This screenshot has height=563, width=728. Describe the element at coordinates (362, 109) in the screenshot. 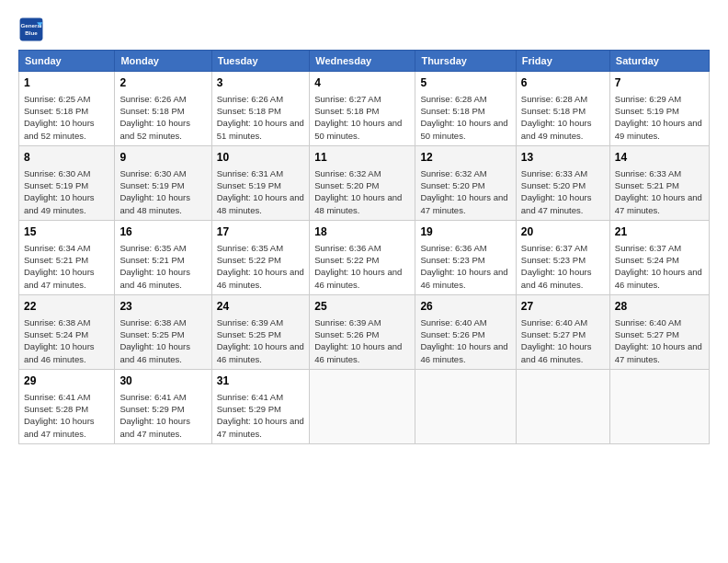

I see `calendar-cell: 4Sunrise: 6:27 AMSunset: 5:18 PMDaylight…` at that location.